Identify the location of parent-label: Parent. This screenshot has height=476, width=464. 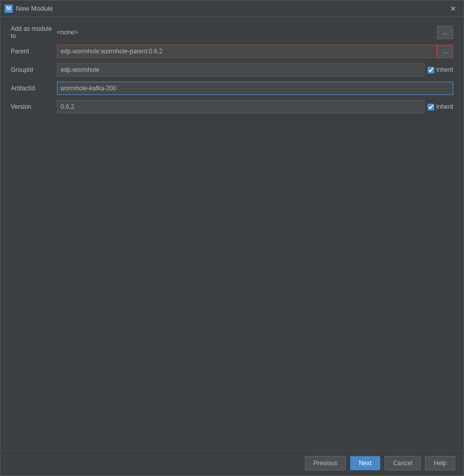
(34, 51).